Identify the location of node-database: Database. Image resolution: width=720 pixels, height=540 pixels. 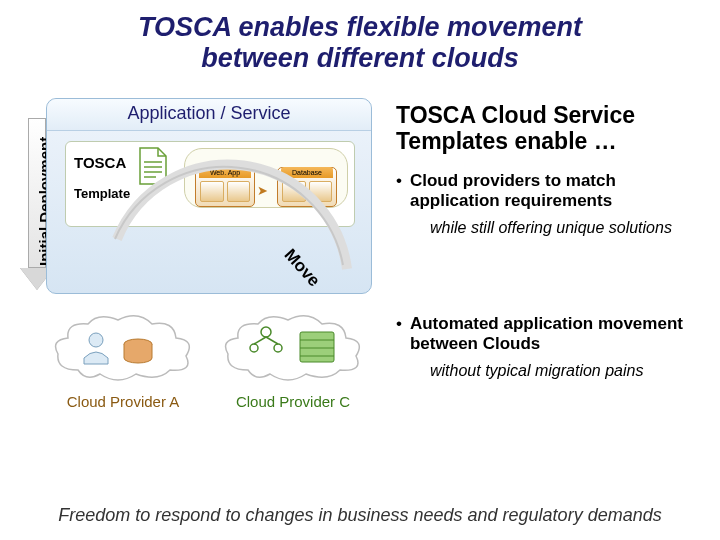
(307, 187).